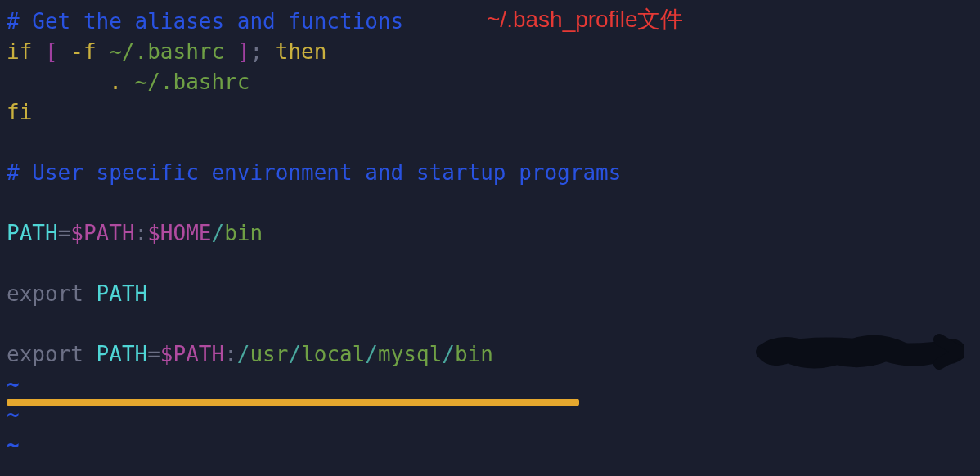 This screenshot has height=476, width=980. I want to click on comment-text-2: # User specific environment and startup …, so click(314, 173).